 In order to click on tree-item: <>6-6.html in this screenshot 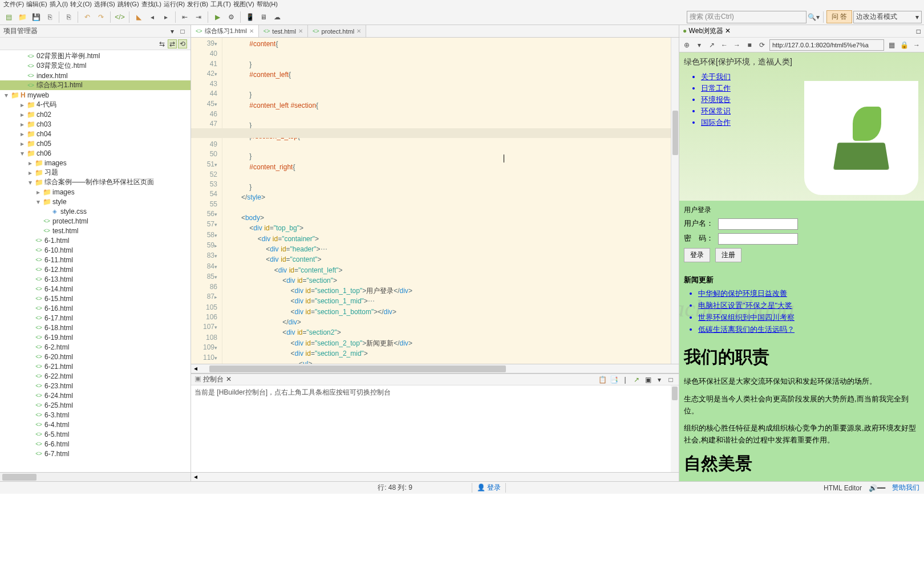, I will do `click(95, 444)`.